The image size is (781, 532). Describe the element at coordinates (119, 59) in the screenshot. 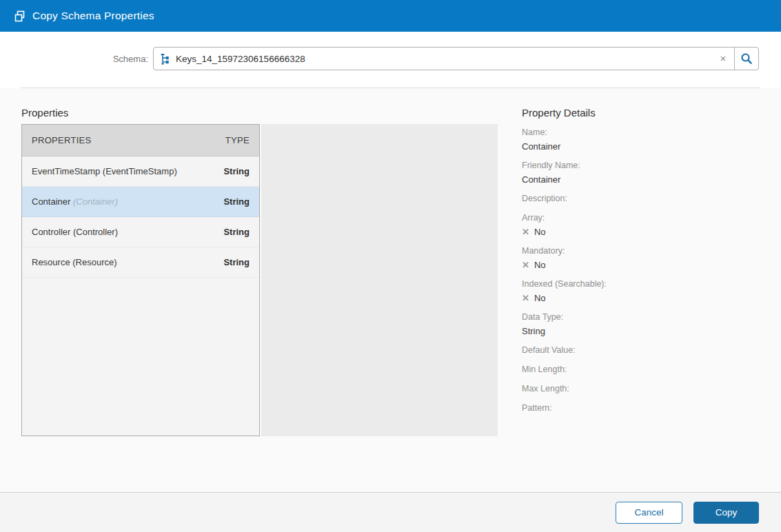

I see `schema-label: Schema:` at that location.